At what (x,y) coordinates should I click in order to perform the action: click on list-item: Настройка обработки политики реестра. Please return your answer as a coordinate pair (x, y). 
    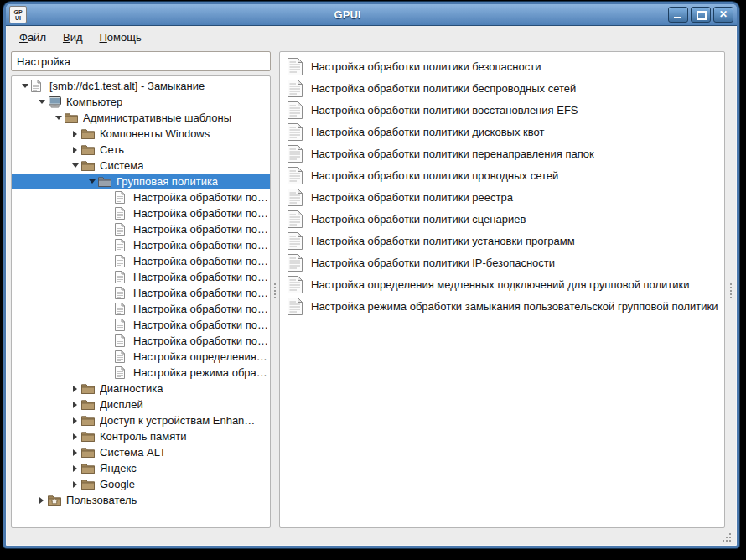
    Looking at the image, I should click on (502, 197).